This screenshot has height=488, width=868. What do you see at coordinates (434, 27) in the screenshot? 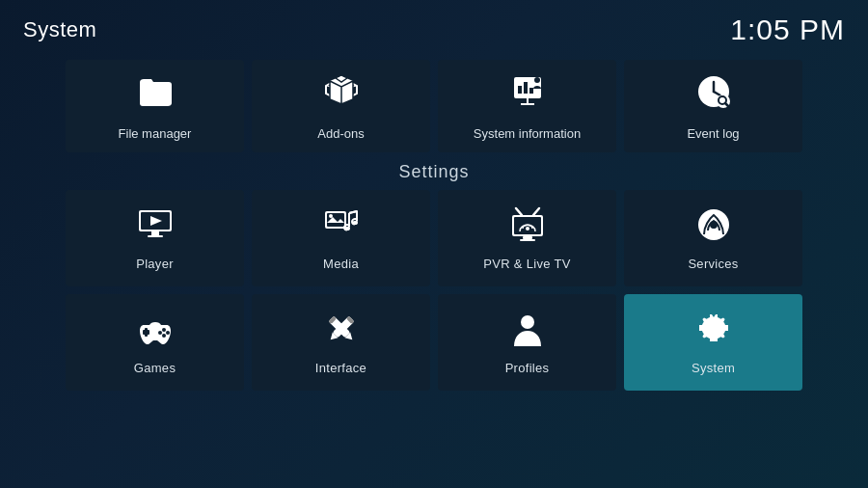
I see `top-bar: System 1:05 PM` at bounding box center [434, 27].